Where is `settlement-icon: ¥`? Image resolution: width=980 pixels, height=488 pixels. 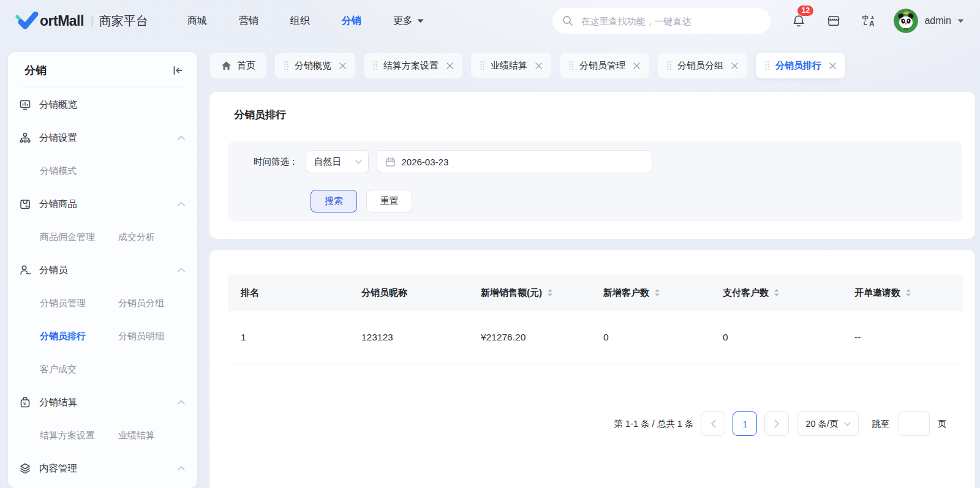 settlement-icon: ¥ is located at coordinates (25, 402).